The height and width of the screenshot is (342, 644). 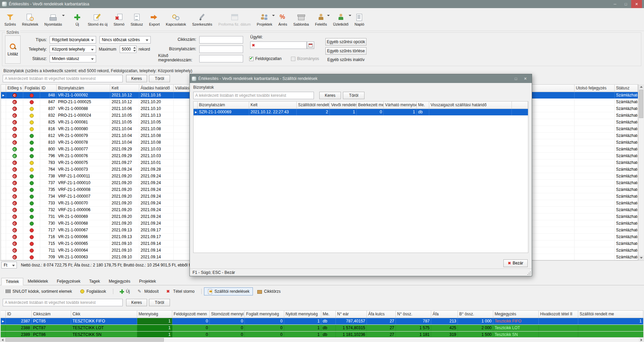 I want to click on customer-field, so click(x=279, y=45).